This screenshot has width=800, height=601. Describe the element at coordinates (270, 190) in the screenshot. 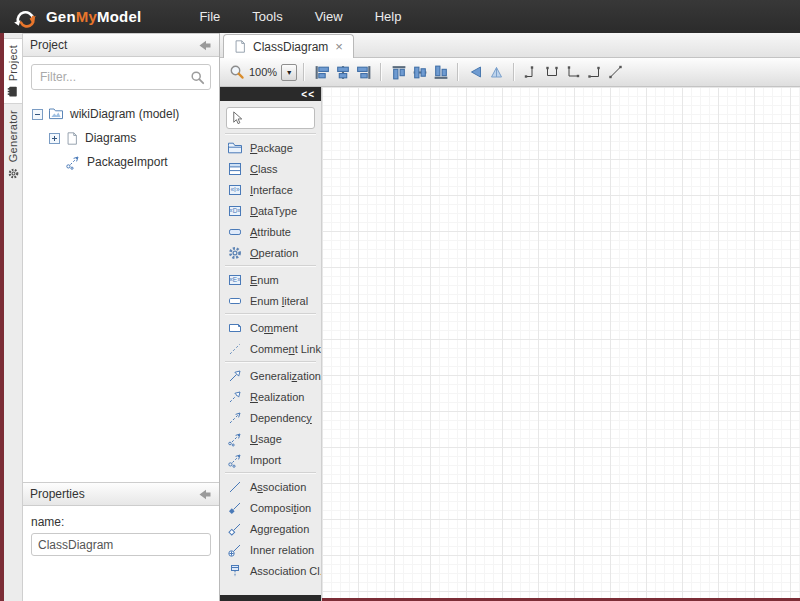

I see `palette-item-interface: «I»Interface` at that location.